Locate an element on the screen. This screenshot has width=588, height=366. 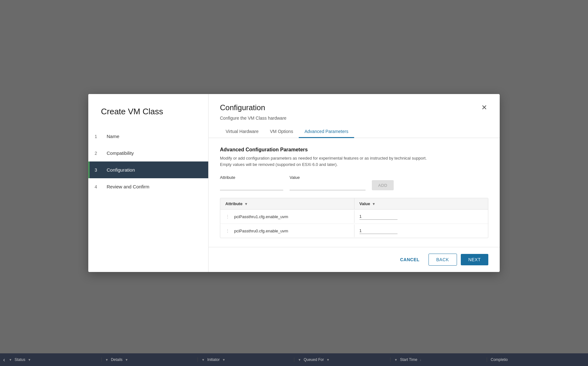
add-parameter-form: Attribute Value ADD is located at coordinates (354, 183).